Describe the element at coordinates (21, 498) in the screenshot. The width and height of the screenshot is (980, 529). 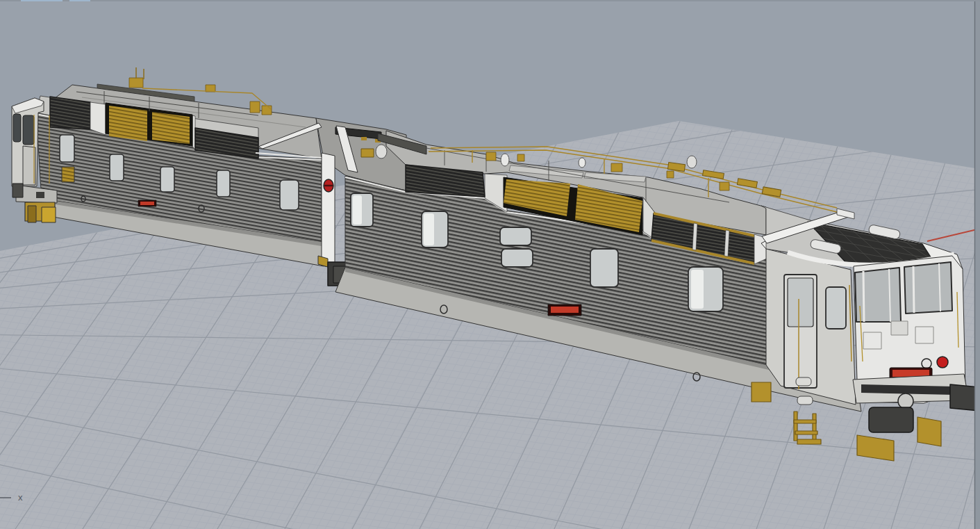
I see `svg-text: x` at that location.